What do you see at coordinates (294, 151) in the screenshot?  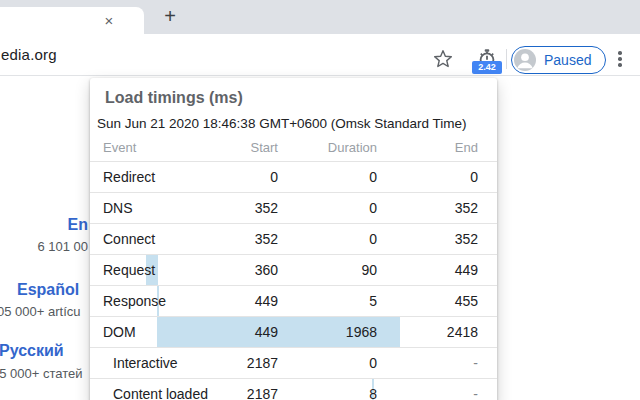 I see `timings-table-header: Event Start Duration End` at bounding box center [294, 151].